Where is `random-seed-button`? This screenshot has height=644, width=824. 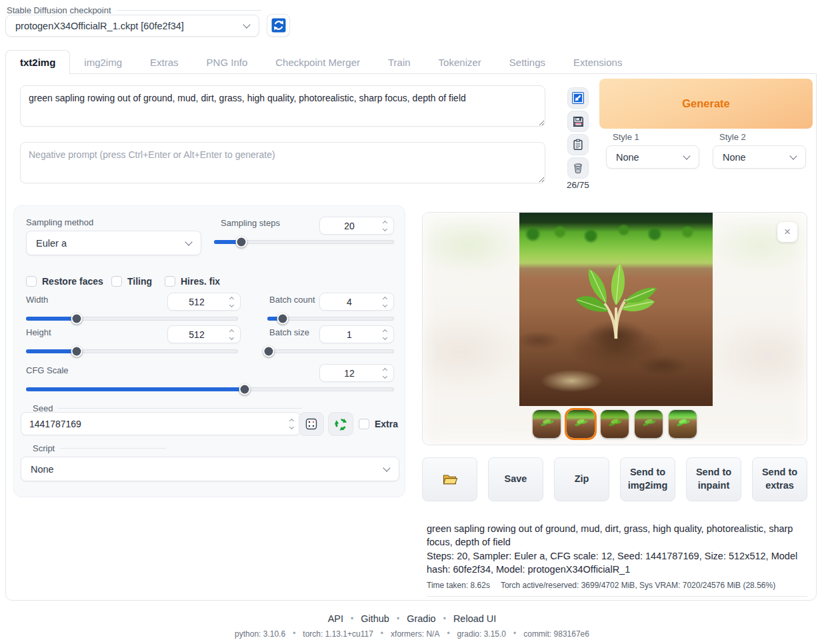 random-seed-button is located at coordinates (311, 424).